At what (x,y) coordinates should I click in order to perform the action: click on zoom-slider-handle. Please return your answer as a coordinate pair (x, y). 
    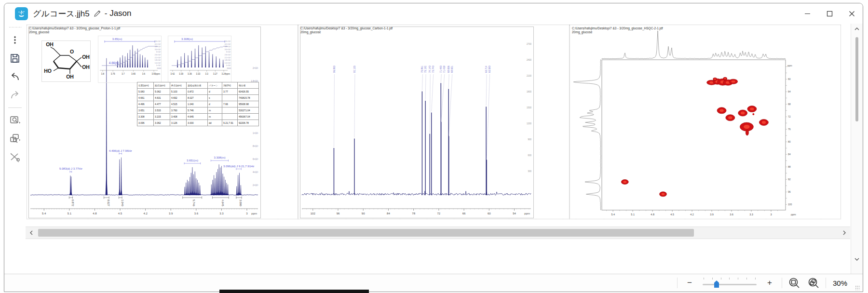
    Looking at the image, I should click on (717, 284).